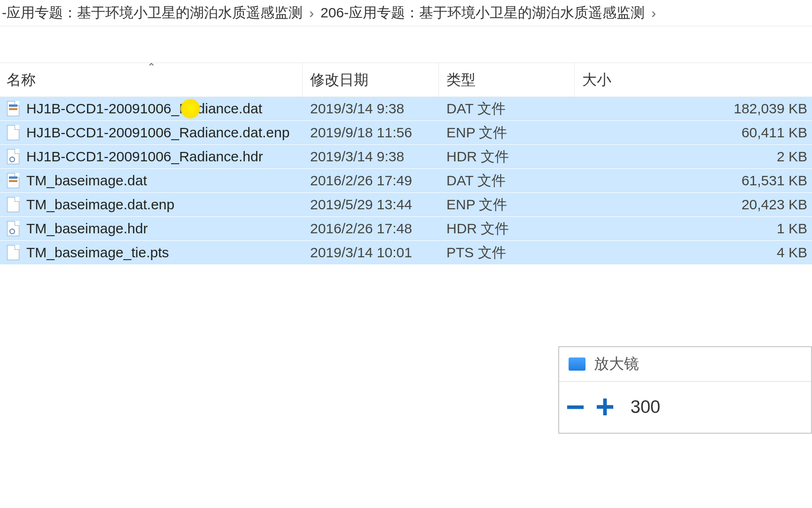  I want to click on table-row: TM_baseimage.hdr2016/2/26 17:48HDR 文件1 K…, so click(406, 229).